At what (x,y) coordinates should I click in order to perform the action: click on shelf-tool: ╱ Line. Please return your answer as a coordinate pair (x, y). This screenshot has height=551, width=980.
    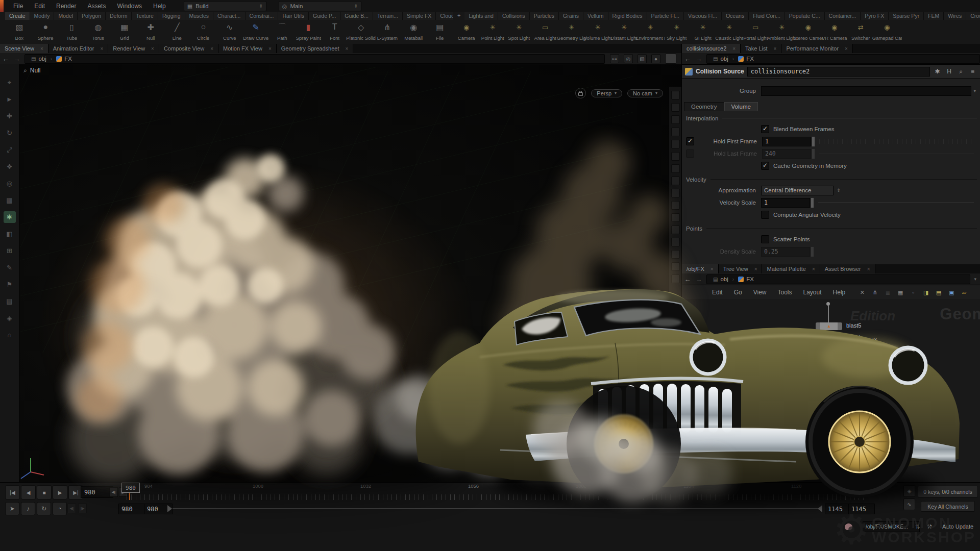
    Looking at the image, I should click on (177, 32).